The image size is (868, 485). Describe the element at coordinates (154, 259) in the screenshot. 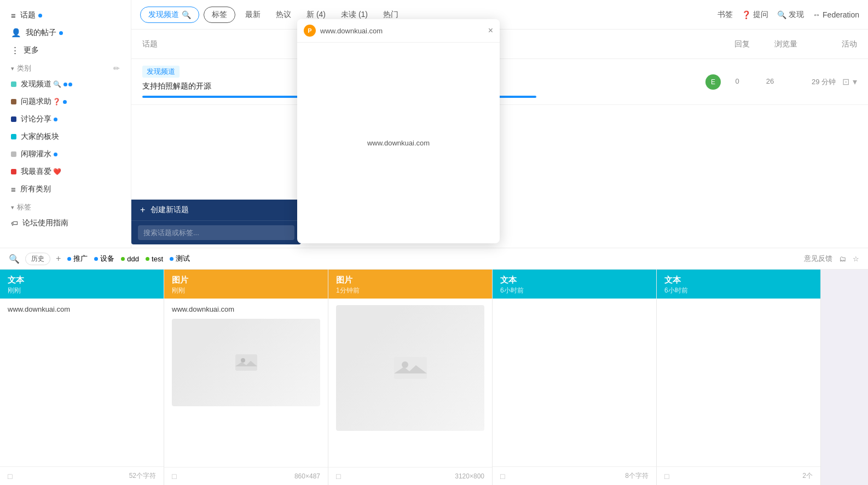

I see `toolbar-tag-test: test` at that location.